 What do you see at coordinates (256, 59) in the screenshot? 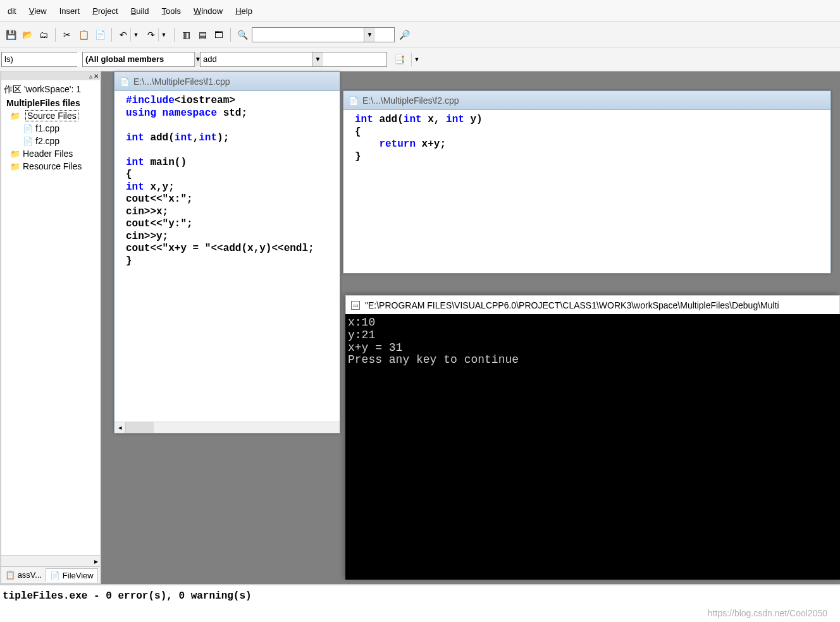
I see `function-input` at bounding box center [256, 59].